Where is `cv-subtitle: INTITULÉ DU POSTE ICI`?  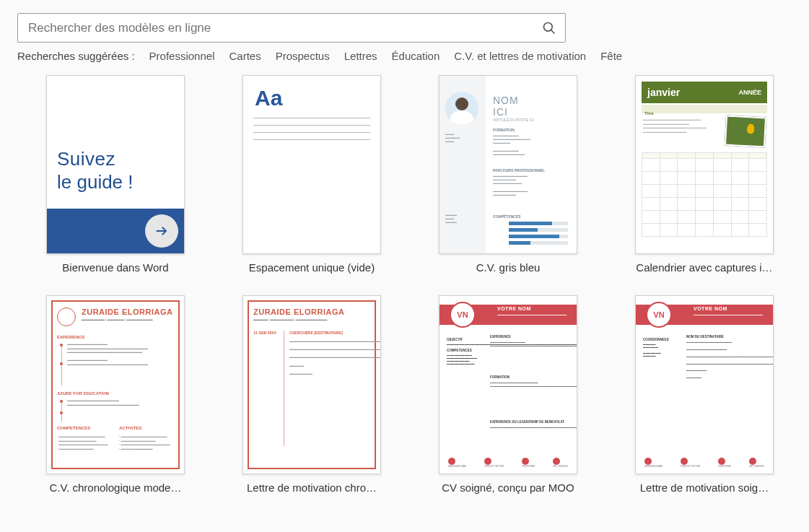
cv-subtitle: INTITULÉ DU POSTE ICI is located at coordinates (514, 120).